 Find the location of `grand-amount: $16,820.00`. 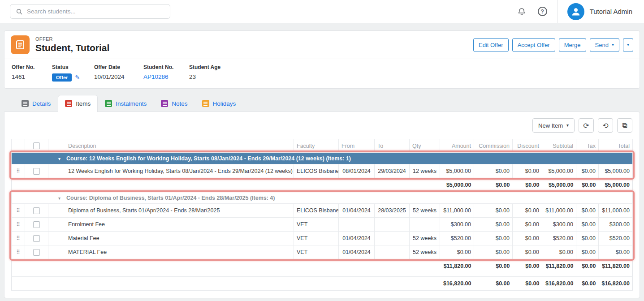

grand-amount: $16,820.00 is located at coordinates (457, 284).